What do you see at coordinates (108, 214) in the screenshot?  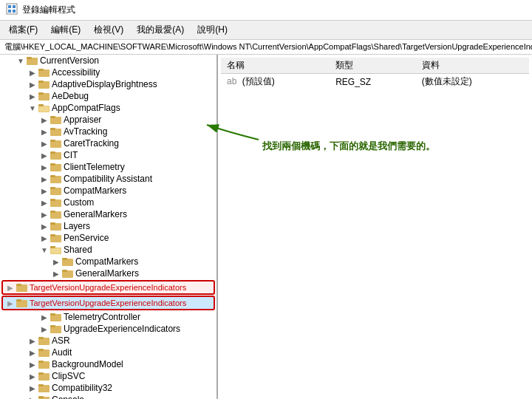 I see `tree-item-generalmarkers: ▶ GeneralMarkers` at bounding box center [108, 214].